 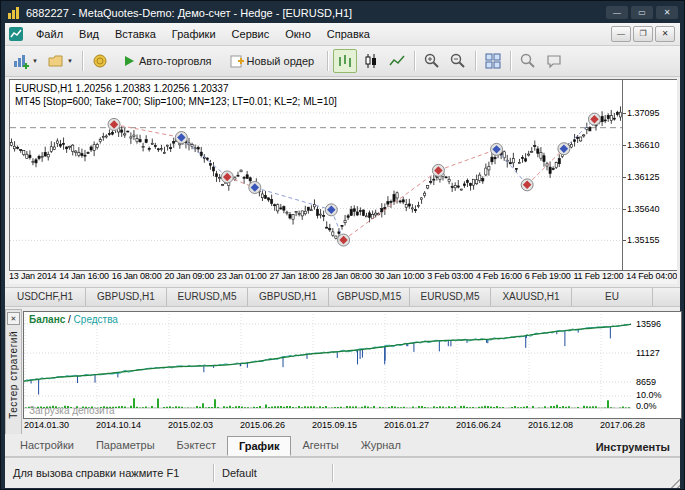 I want to click on new-order-label: Новый ордер, so click(x=281, y=61).